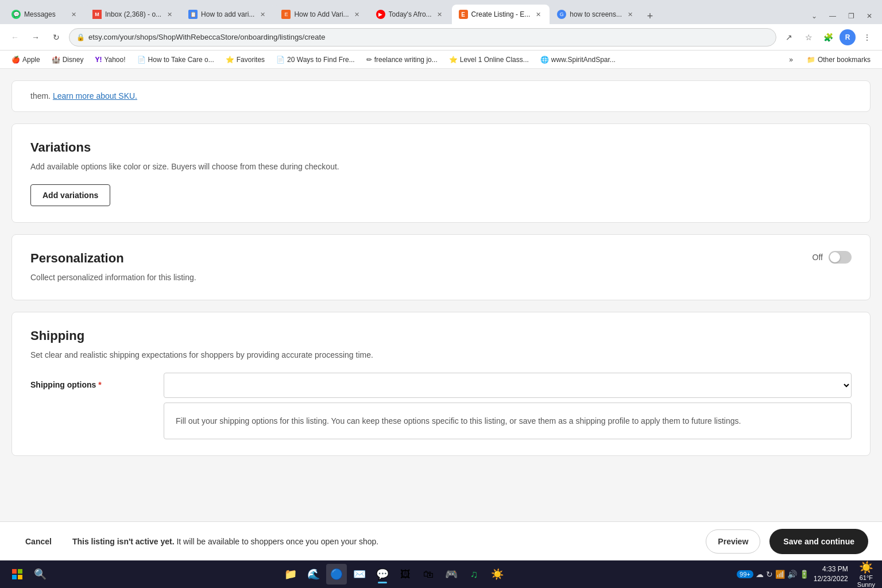 This screenshot has width=882, height=588. What do you see at coordinates (866, 578) in the screenshot?
I see `weather-temp: 61°F` at bounding box center [866, 578].